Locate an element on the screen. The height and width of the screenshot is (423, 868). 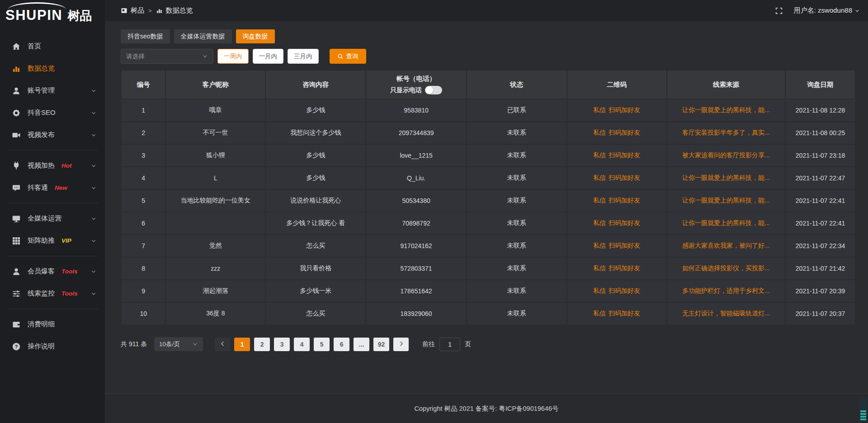
sidebar-item-member-baoke: 会员爆客Tools is located at coordinates (52, 271).